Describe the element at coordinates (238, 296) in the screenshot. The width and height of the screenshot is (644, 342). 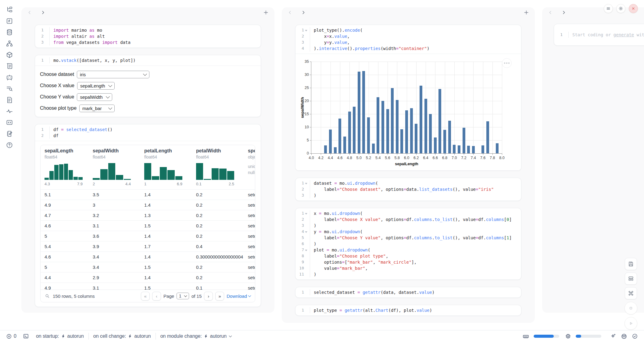
I see `download-button: Download` at that location.